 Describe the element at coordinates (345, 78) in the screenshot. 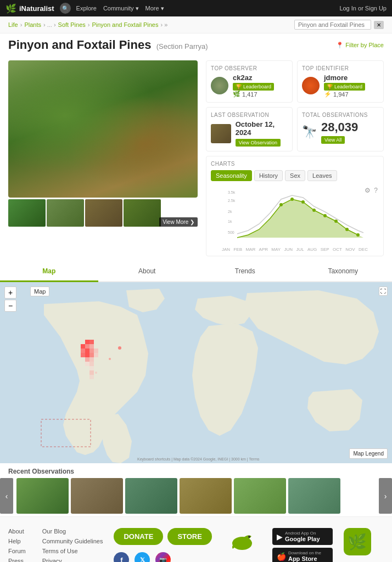

I see `top-identifier-name: jdmore` at that location.